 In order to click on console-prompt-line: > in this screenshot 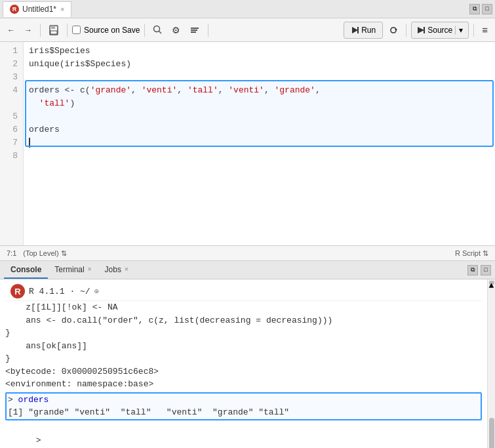, I will do `click(244, 436)`.